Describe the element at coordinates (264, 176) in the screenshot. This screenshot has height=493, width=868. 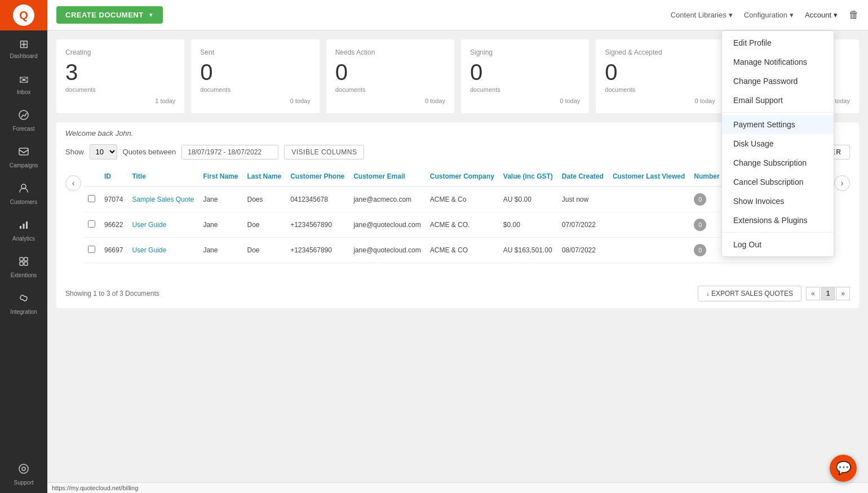
I see `th-last-name: Last Name` at that location.